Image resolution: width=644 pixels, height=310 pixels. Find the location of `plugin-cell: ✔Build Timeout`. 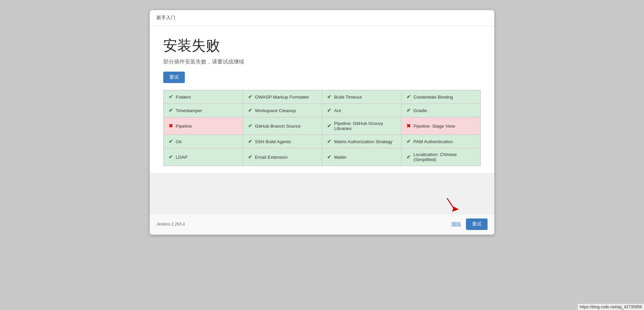

plugin-cell: ✔Build Timeout is located at coordinates (362, 97).